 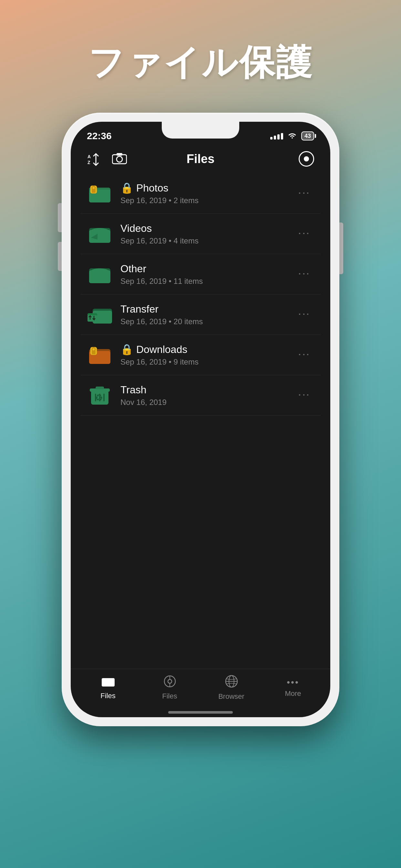 I want to click on downloads-meta: Sep 16, 2019 • 9 items, so click(x=207, y=362).